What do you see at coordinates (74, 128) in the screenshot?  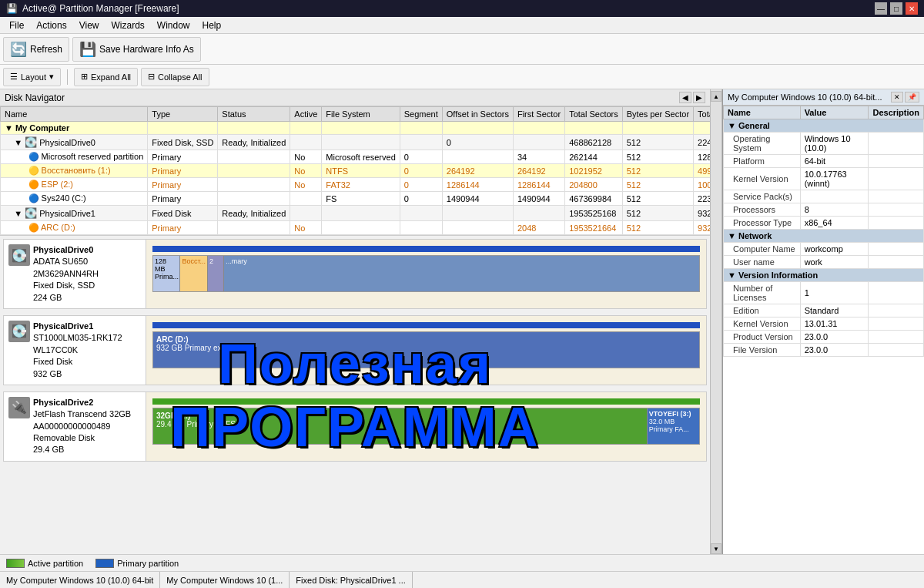 I see `cell-name: ▼ My Computer` at bounding box center [74, 128].